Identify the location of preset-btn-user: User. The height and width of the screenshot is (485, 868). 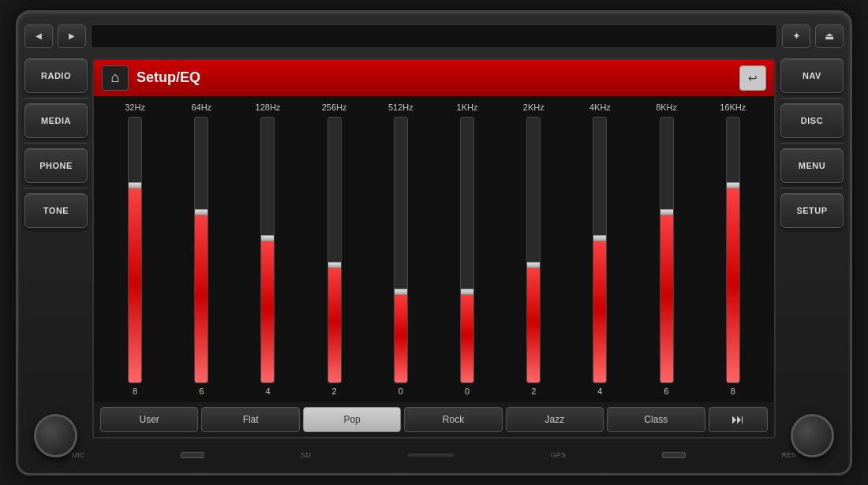
(149, 420).